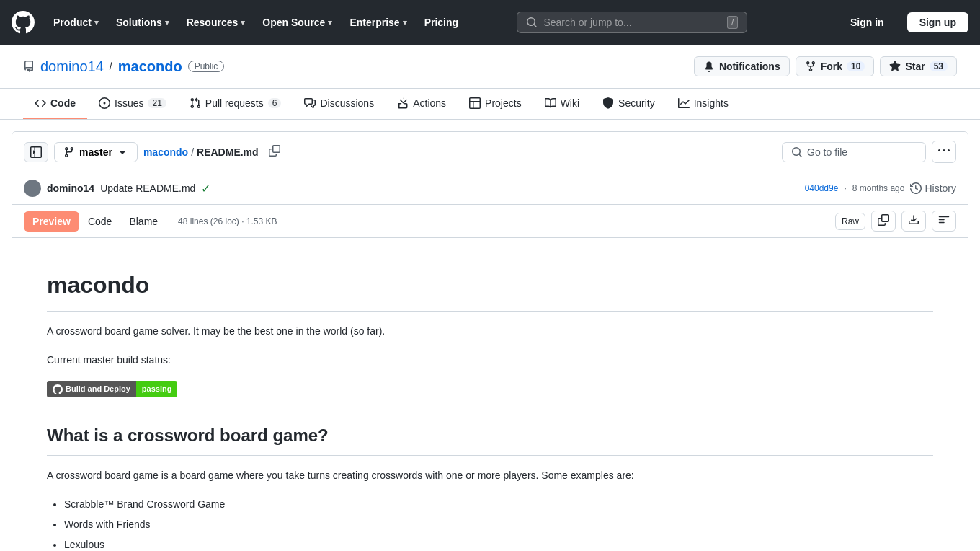  I want to click on nav-product: Product ▾, so click(76, 22).